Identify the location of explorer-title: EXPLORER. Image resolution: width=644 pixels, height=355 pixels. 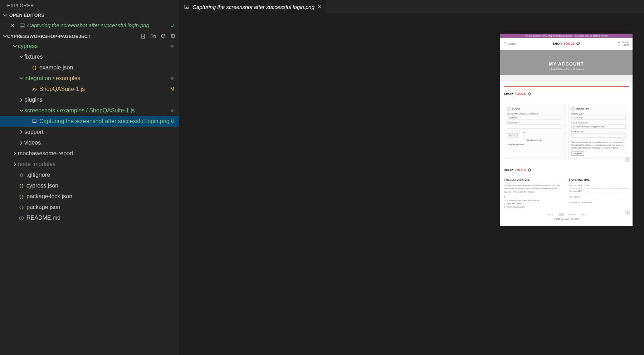
(89, 6).